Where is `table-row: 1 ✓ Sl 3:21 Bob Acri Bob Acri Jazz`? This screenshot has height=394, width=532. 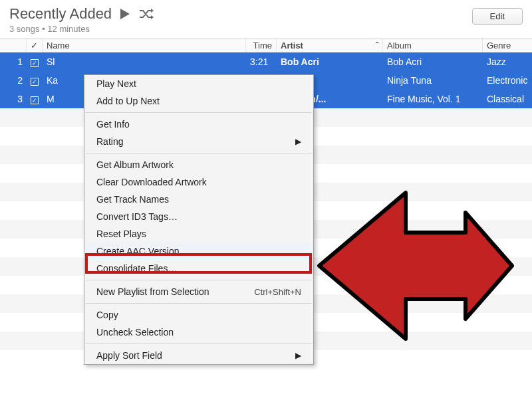 table-row: 1 ✓ Sl 3:21 Bob Acri Bob Acri Jazz is located at coordinates (266, 62).